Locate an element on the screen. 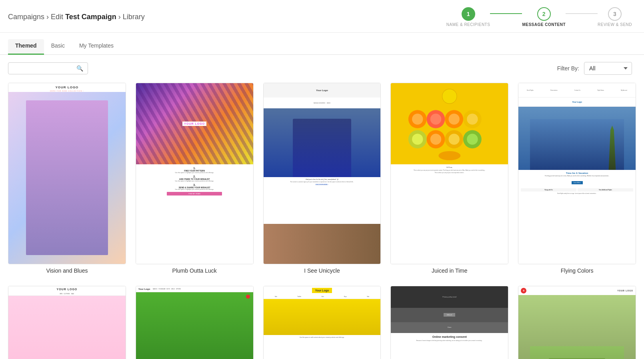 This screenshot has width=644, height=359. tmpl-img is located at coordinates (67, 178).